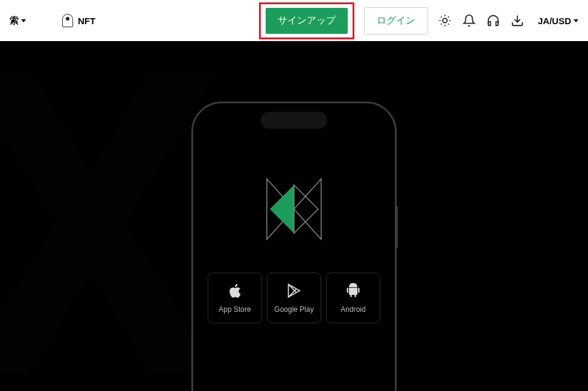  Describe the element at coordinates (68, 21) in the screenshot. I see `nft-icon` at that location.